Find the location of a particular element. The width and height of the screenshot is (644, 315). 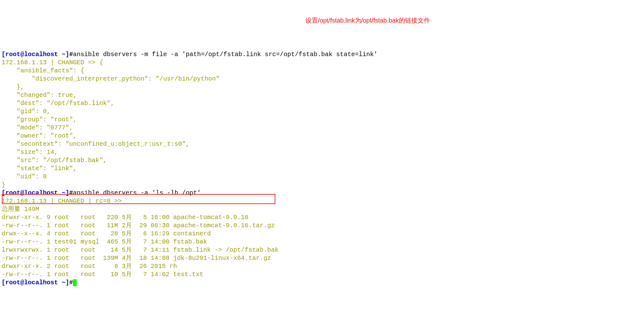

output-line: }, is located at coordinates (13, 87).